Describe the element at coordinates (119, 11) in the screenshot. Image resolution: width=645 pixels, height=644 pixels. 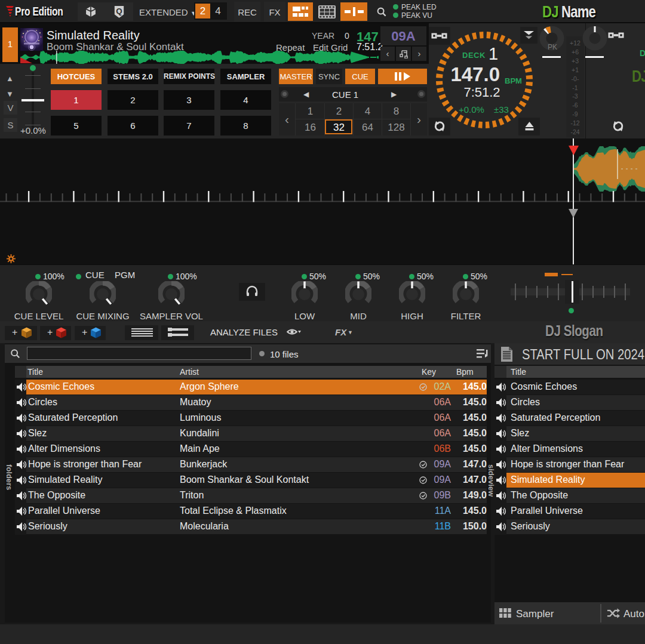
I see `svg-text: Q` at that location.